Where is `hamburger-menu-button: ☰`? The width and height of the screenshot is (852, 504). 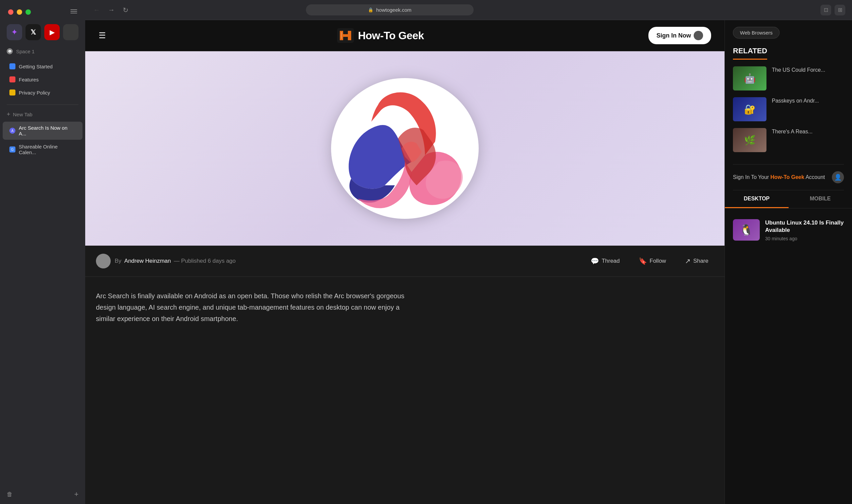
hamburger-menu-button: ☰ is located at coordinates (102, 35).